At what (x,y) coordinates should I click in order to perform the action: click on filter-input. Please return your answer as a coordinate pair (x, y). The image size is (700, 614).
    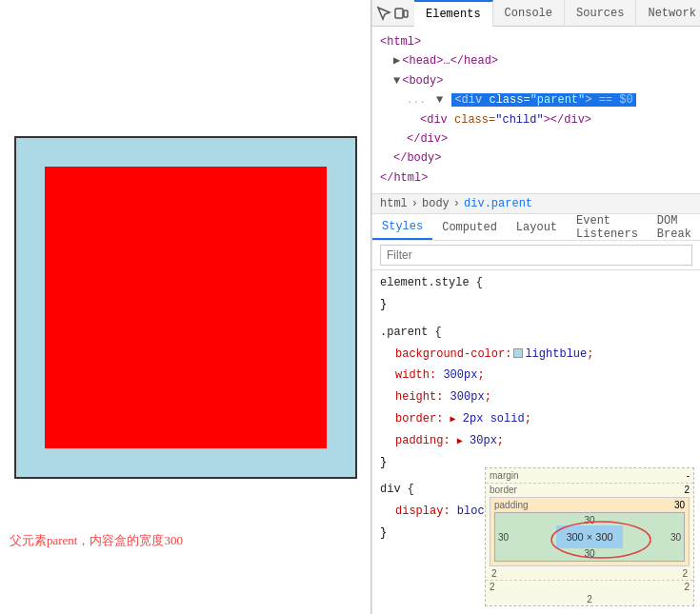
    Looking at the image, I should click on (536, 255).